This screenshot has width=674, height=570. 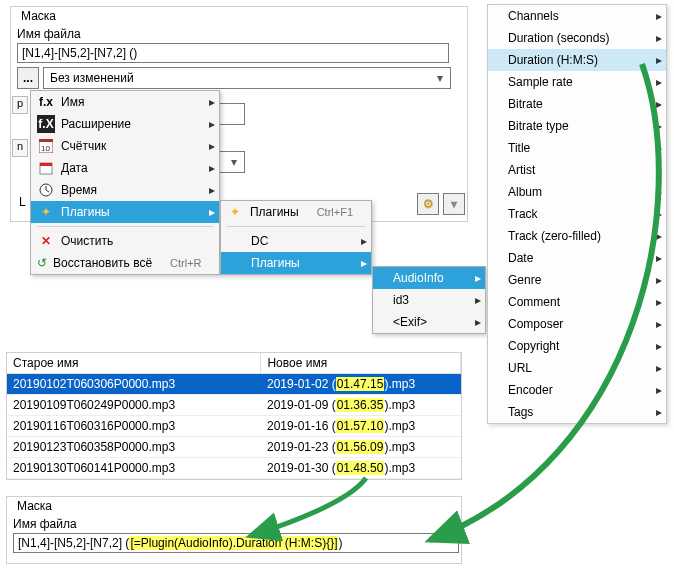 I want to click on duration-highlight: 01.47.15, so click(x=360, y=384).